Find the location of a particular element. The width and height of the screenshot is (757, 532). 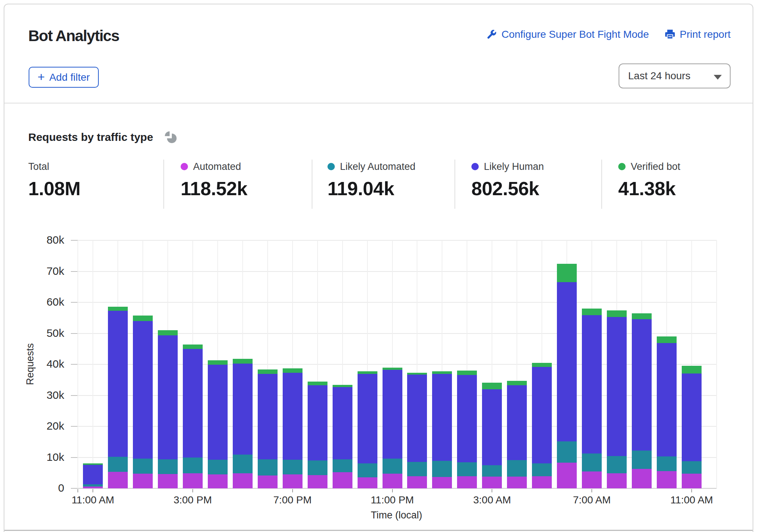

gridline is located at coordinates (397, 302).